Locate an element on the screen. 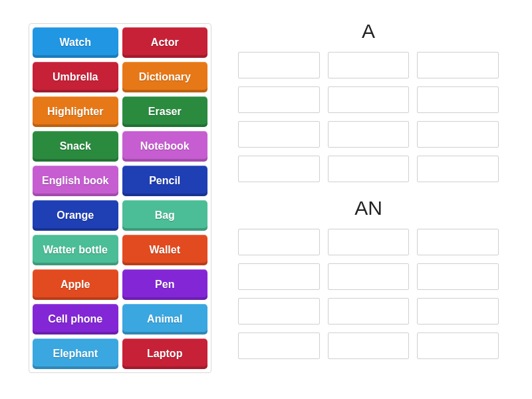 The width and height of the screenshot is (532, 399). draggable-tile: Snack is located at coordinates (76, 146).